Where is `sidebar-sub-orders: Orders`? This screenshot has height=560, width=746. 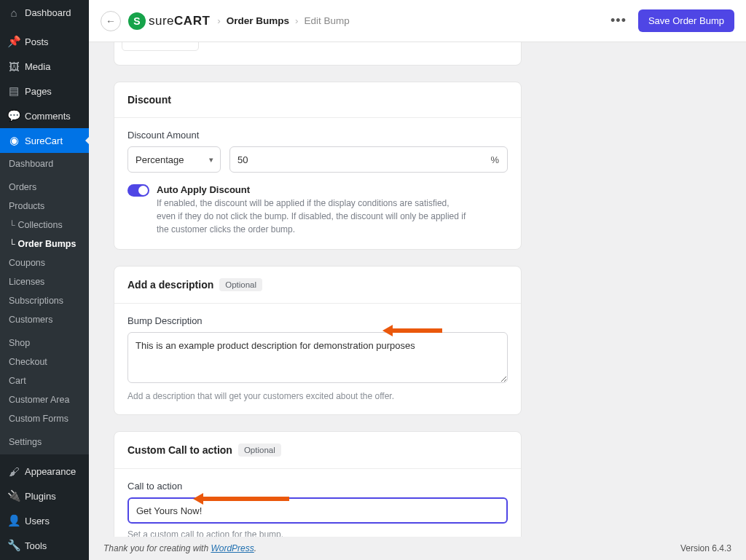 sidebar-sub-orders: Orders is located at coordinates (44, 187).